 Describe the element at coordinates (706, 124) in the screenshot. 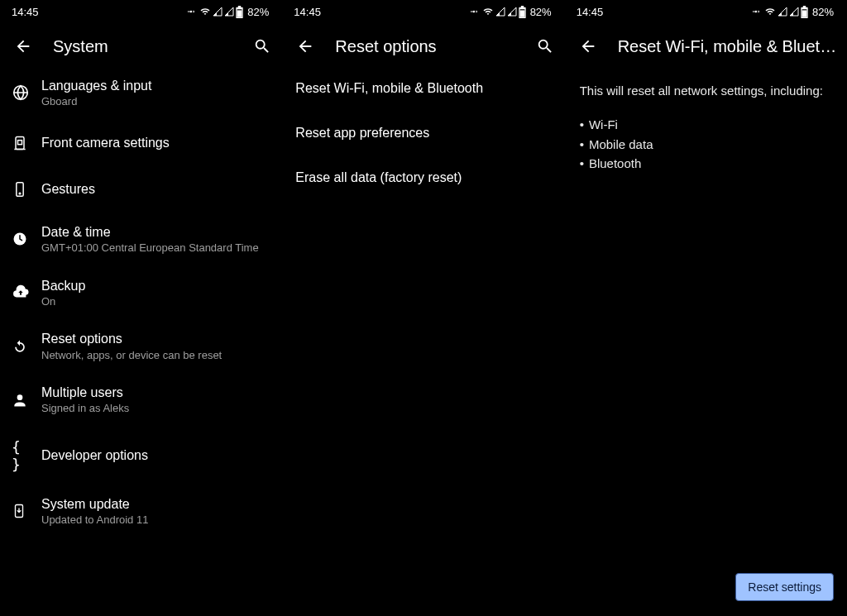

I see `bullet-wifi: Wi-Fi` at that location.